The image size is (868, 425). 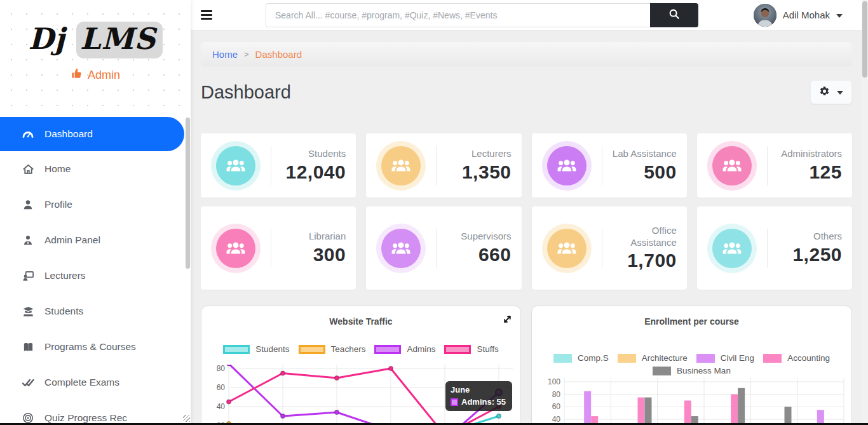 I want to click on legend-item: Accounting, so click(x=797, y=358).